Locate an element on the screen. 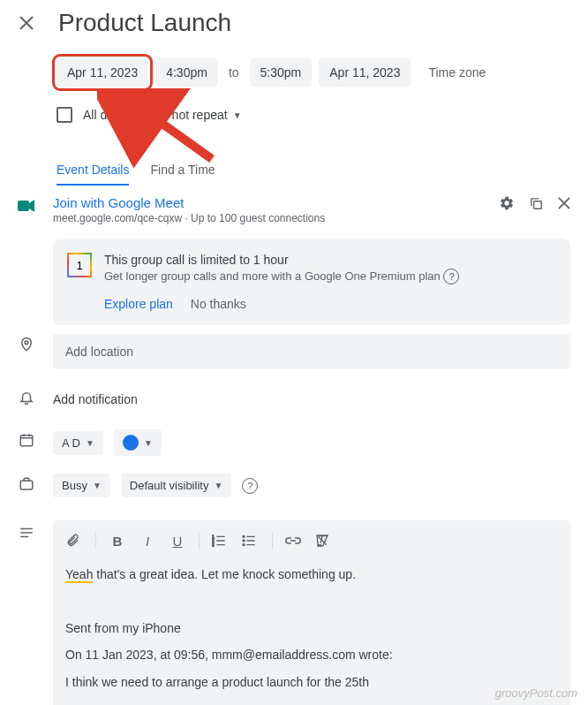 The image size is (588, 705). repeat-select: Does not repeat ▼ is located at coordinates (191, 115).